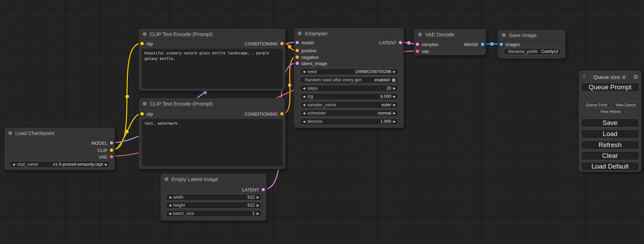 Image resolution: width=644 pixels, height=244 pixels. What do you see at coordinates (349, 78) in the screenshot?
I see `node-ksampler: KSampler model LATENT positive negative …` at bounding box center [349, 78].